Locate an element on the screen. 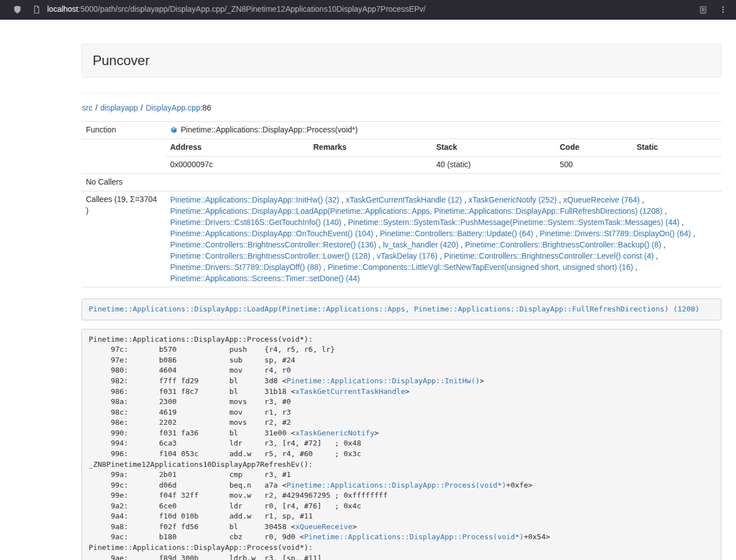 This screenshot has height=560, width=736. callee-link: Pinetime::System::SystemTask::PushMessag… is located at coordinates (514, 222).